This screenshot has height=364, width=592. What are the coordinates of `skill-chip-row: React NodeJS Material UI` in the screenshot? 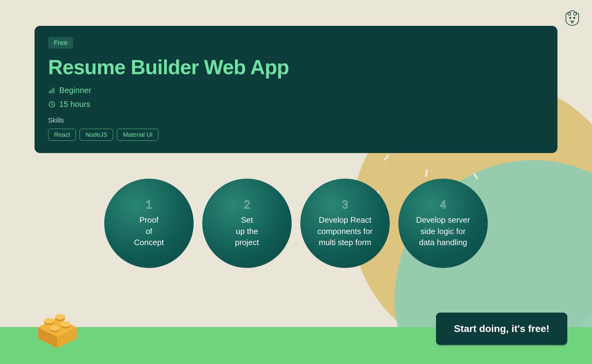 It's located at (296, 135).